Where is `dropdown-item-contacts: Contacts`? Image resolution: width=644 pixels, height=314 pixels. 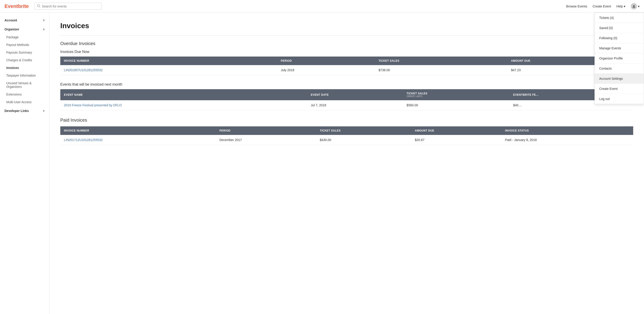
dropdown-item-contacts: Contacts is located at coordinates (619, 69).